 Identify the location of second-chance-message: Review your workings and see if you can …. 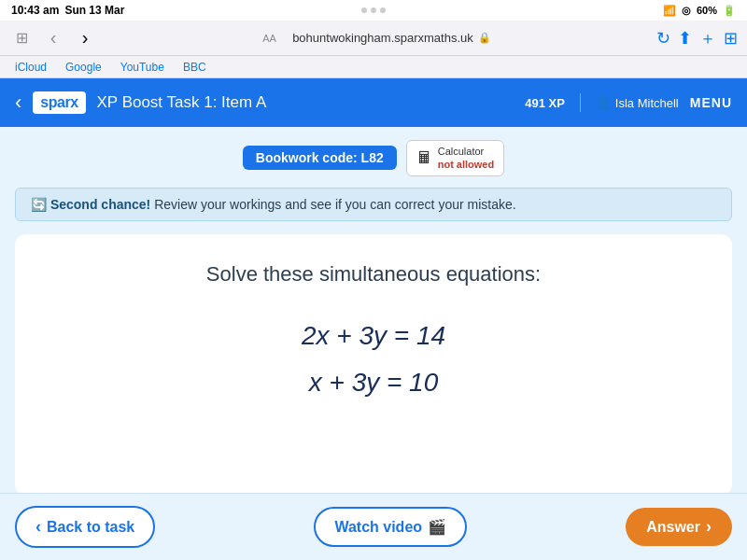
(332, 204).